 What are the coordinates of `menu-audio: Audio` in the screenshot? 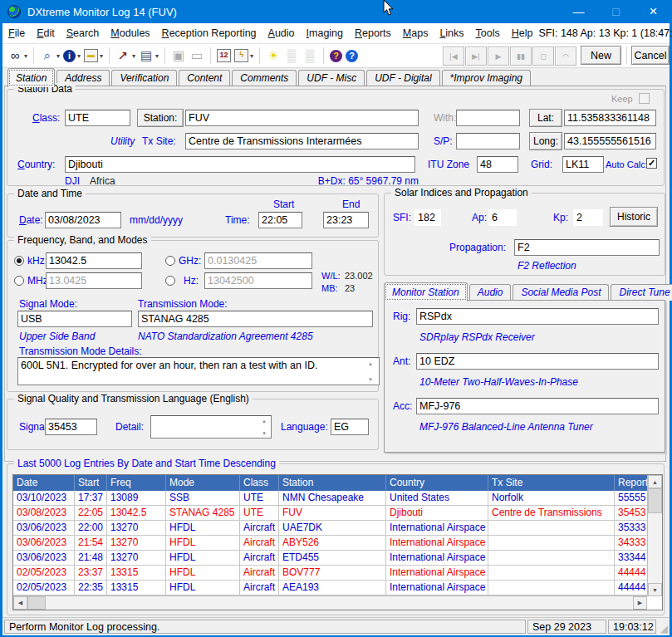 It's located at (282, 33).